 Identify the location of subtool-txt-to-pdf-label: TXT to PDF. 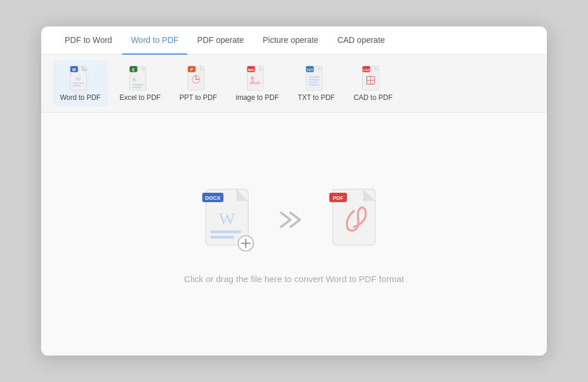
(316, 98).